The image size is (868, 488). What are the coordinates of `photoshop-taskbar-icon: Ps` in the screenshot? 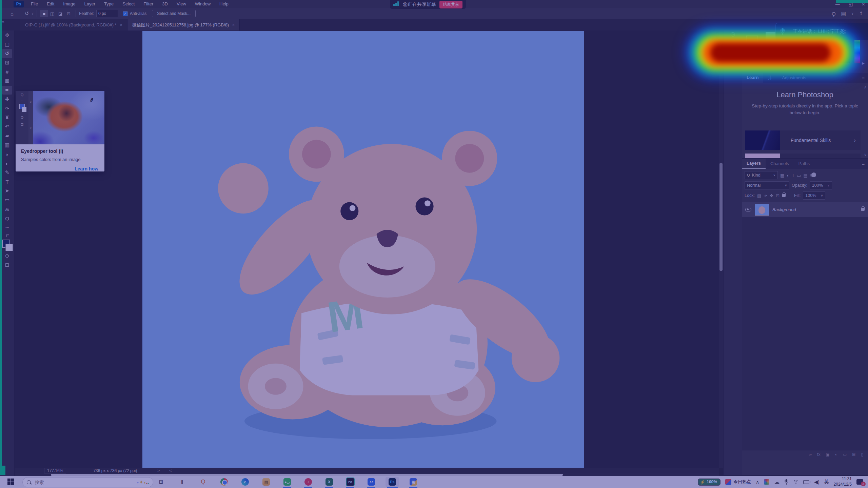 It's located at (392, 482).